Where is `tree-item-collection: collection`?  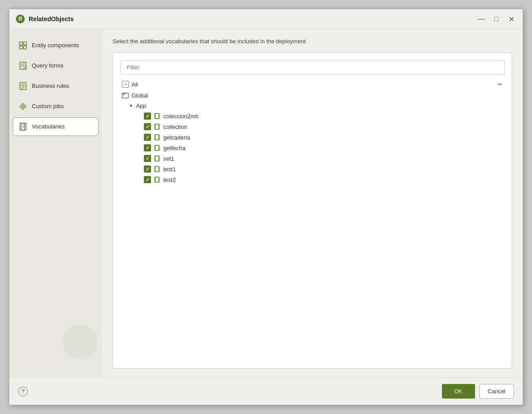
tree-item-collection: collection is located at coordinates (313, 127).